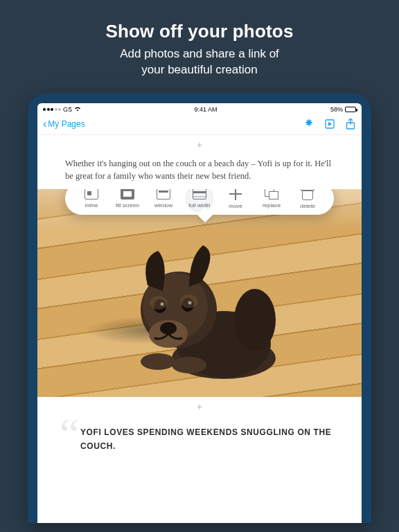 Image resolution: width=399 pixels, height=532 pixels. What do you see at coordinates (91, 194) in the screenshot?
I see `inline-icon` at bounding box center [91, 194].